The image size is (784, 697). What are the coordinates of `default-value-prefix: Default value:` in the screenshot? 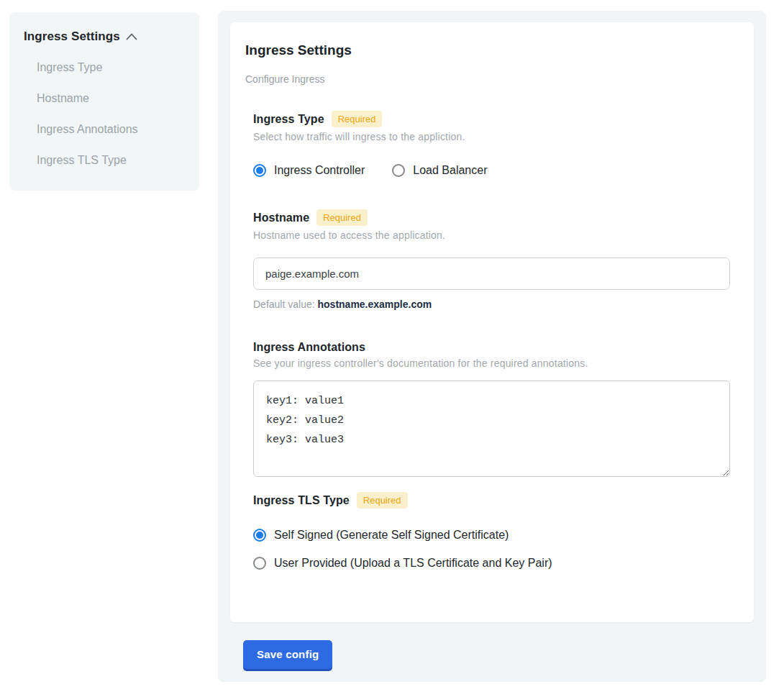 It's located at (284, 304).